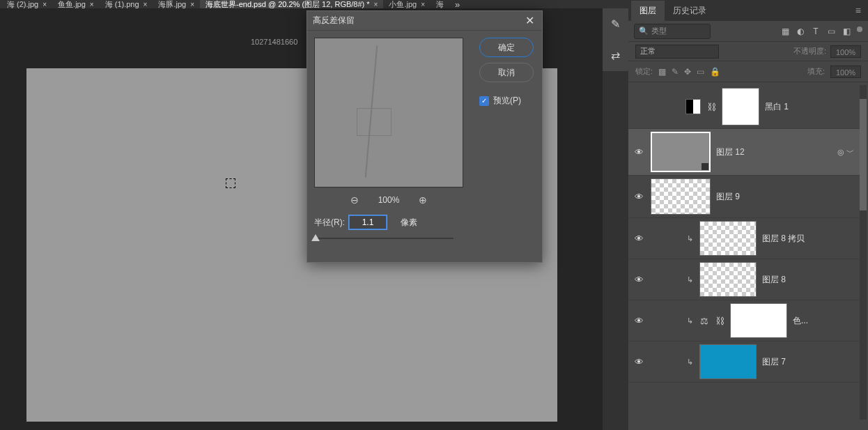  I want to click on dialog-titlebar: 高反差保留 ✕, so click(425, 21).